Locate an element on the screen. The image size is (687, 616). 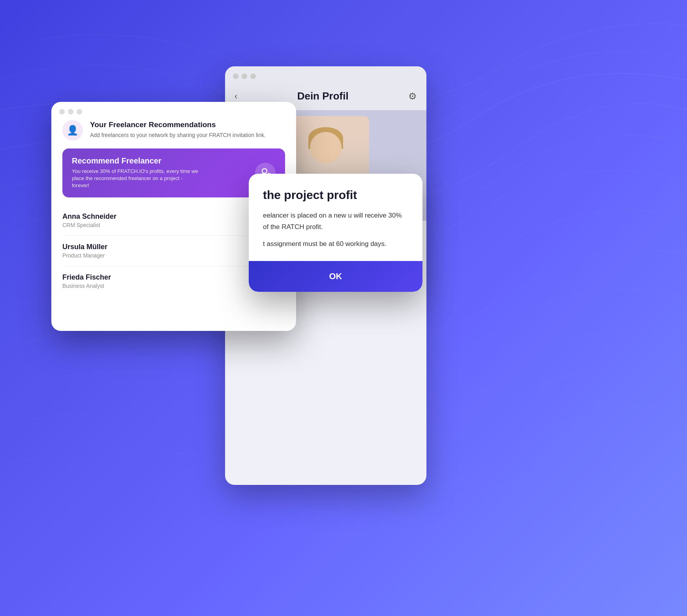
freelancer-name-frieda: Frieda Fischer is located at coordinates (87, 277).